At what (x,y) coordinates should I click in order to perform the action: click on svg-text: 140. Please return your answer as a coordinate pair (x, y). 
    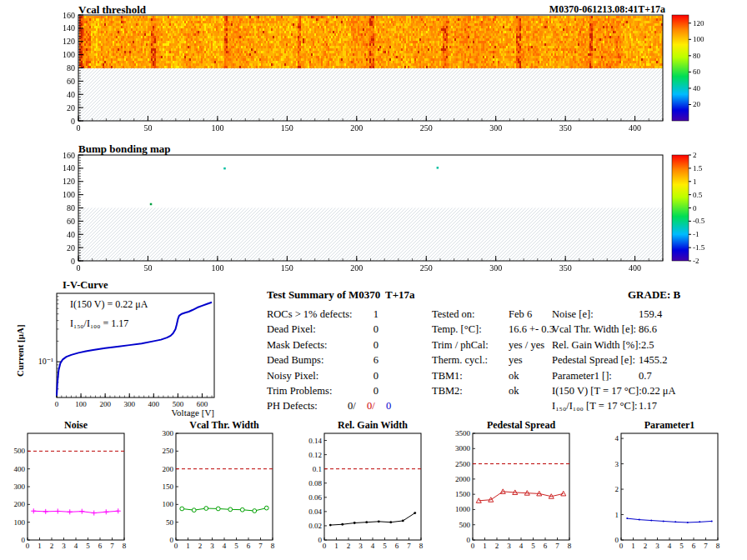
    Looking at the image, I should click on (68, 28).